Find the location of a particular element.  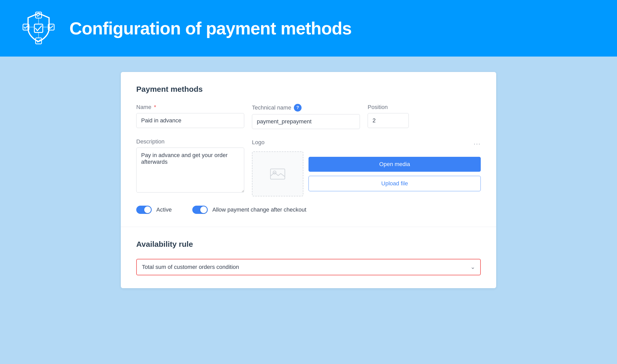

logo-field-group: Logo ... Open media is located at coordinates (366, 167).